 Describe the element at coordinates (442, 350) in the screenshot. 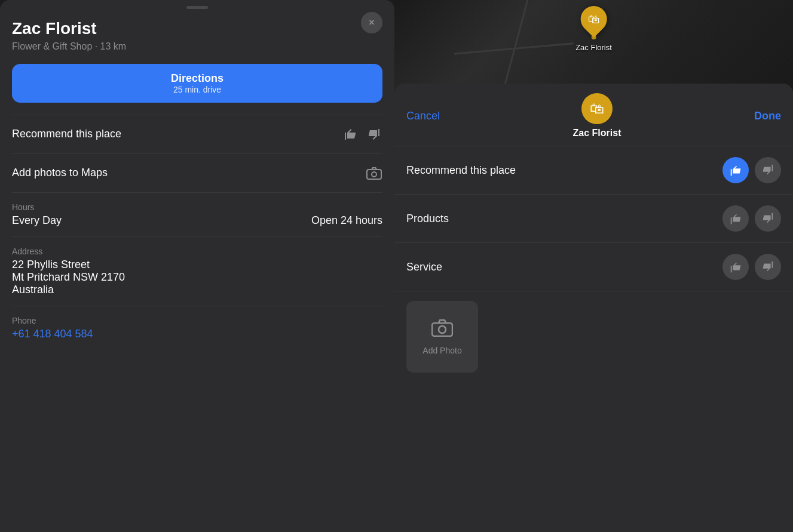

I see `add-photo-label: Add Photo` at that location.